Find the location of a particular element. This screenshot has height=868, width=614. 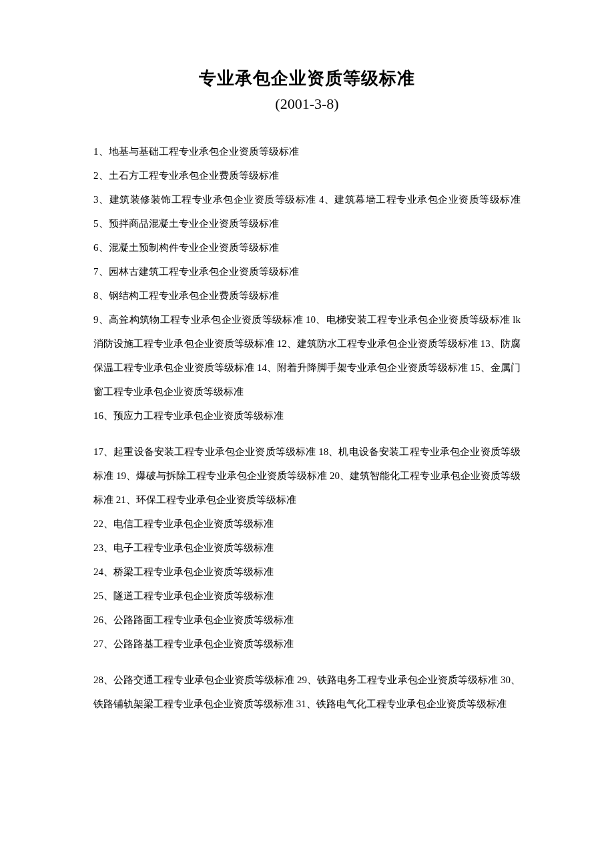

list-item: 28、公路交通工程专业承包企业资质等级标准 29、铁路电务工程专业承包企业资质等… is located at coordinates (307, 692).